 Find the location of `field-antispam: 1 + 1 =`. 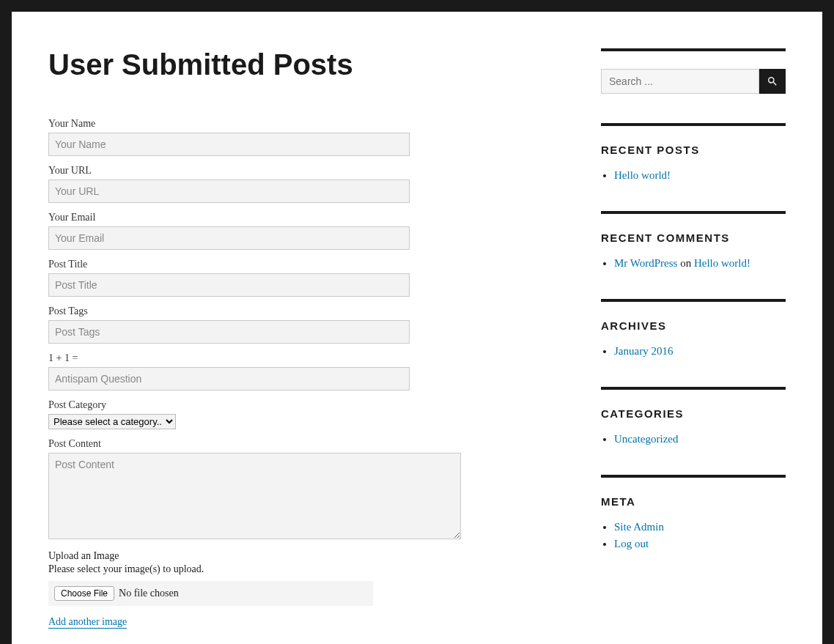

field-antispam: 1 + 1 = is located at coordinates (303, 371).